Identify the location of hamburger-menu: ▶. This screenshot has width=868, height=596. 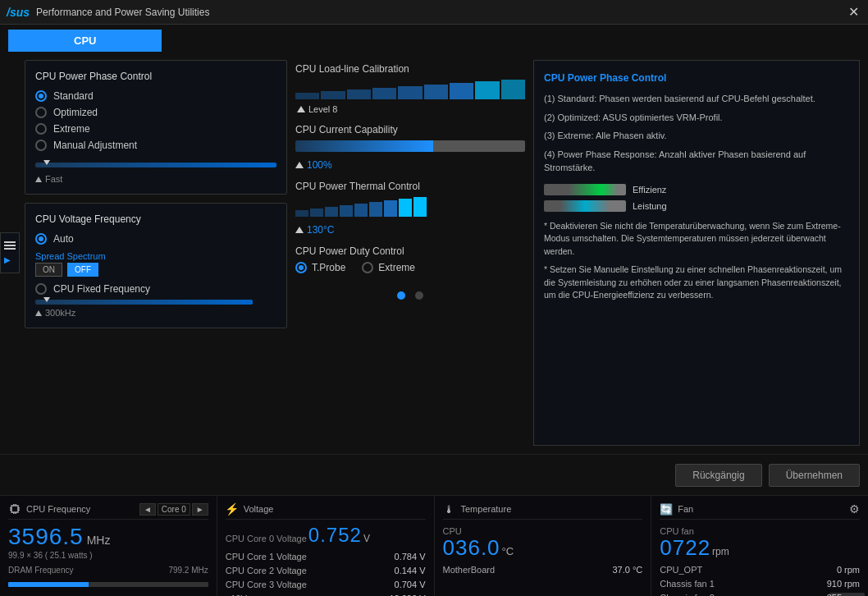
(10, 253).